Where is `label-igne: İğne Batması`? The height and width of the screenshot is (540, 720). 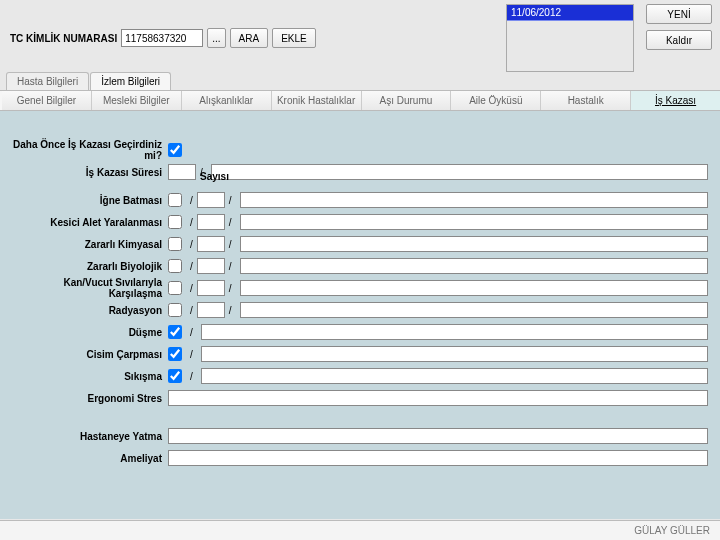
label-igne: İğne Batması is located at coordinates (90, 200).